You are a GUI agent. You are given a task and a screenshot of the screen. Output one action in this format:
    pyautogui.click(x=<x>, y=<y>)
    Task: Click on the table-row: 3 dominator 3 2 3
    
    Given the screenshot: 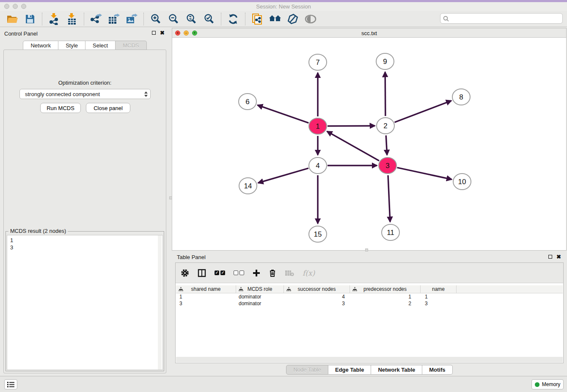 What is the action you would take?
    pyautogui.click(x=369, y=304)
    